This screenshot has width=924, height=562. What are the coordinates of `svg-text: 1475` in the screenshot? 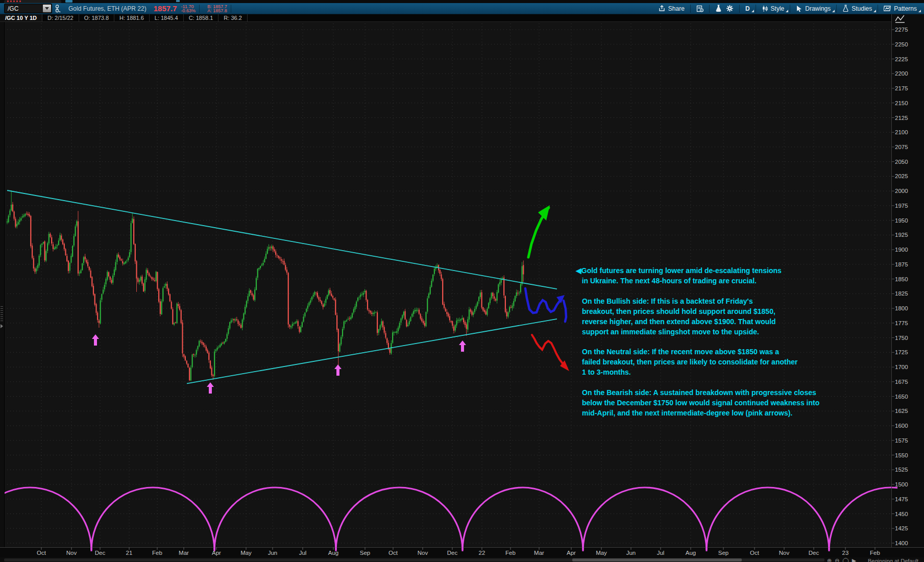 It's located at (902, 499).